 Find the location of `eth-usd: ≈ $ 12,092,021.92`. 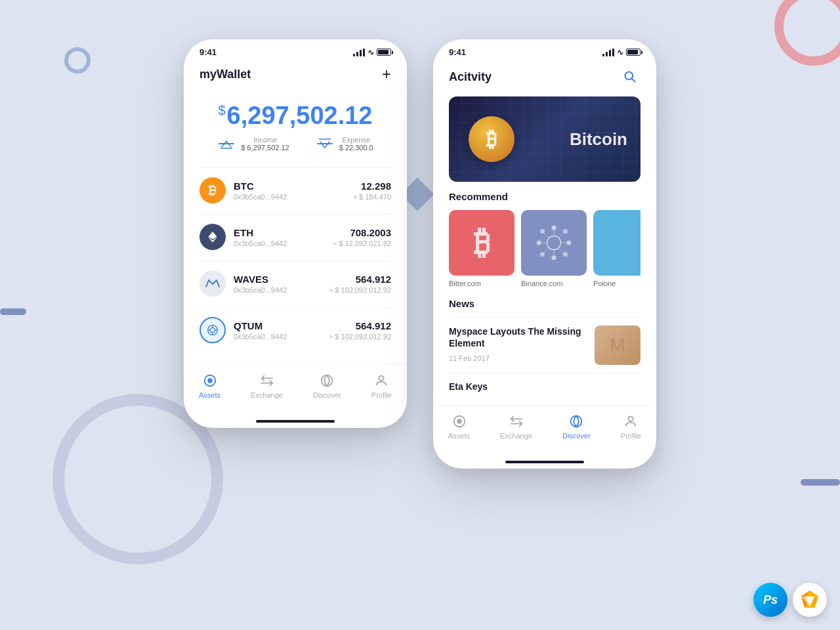

eth-usd: ≈ $ 12,092,021.92 is located at coordinates (362, 243).